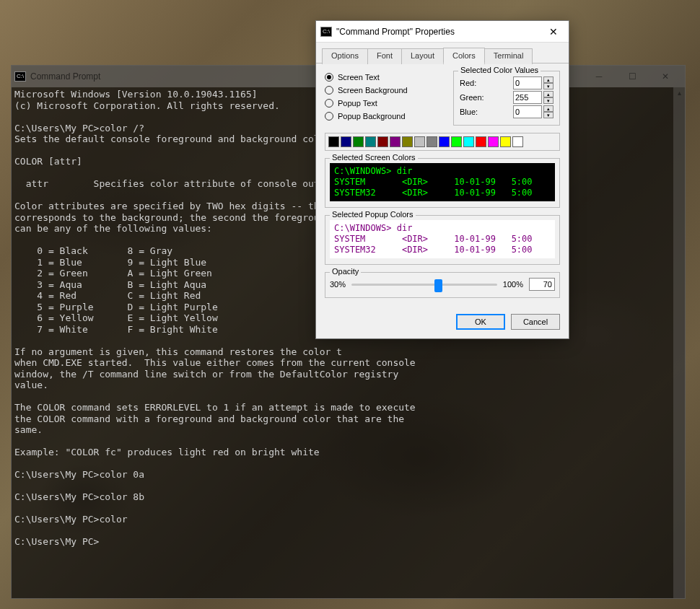 The height and width of the screenshot is (609, 700). Describe the element at coordinates (442, 240) in the screenshot. I see `selected-popup-colors: Selected Popup Colors C:\WINDOWS> dir SY…` at that location.